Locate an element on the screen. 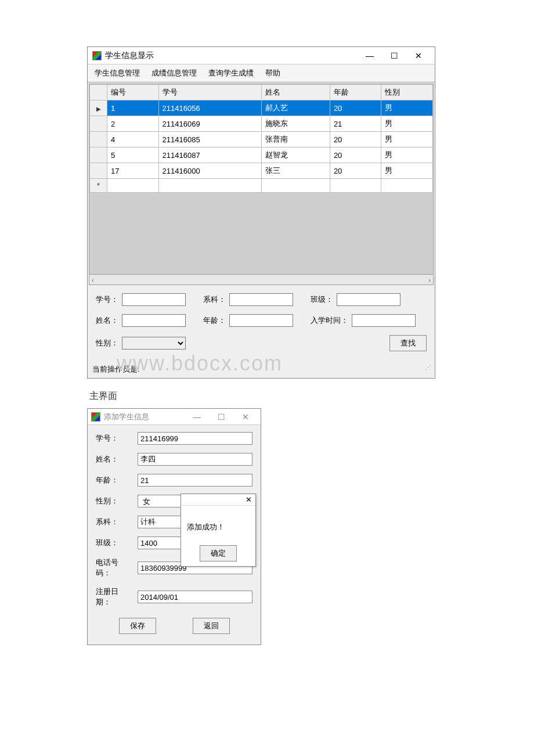  cell-name: 施晓东 is located at coordinates (295, 124).